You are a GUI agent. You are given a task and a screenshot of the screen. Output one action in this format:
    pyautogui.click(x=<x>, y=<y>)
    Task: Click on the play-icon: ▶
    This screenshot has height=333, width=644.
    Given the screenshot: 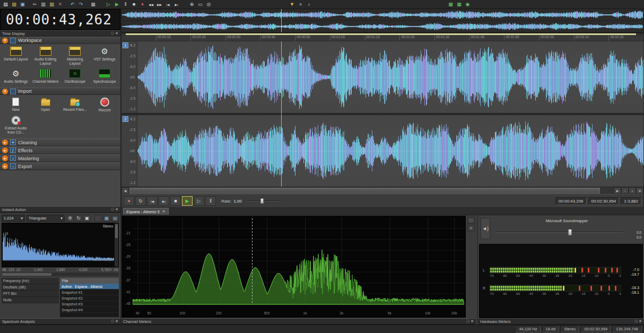 What is the action you would take?
    pyautogui.click(x=117, y=4)
    